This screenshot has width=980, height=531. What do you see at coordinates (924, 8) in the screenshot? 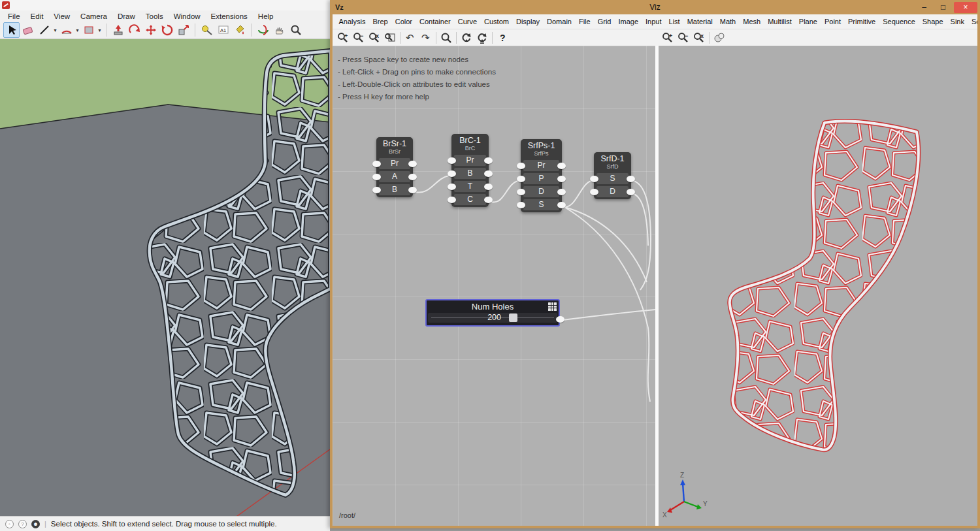
I see `minimize-button: –` at bounding box center [924, 8].